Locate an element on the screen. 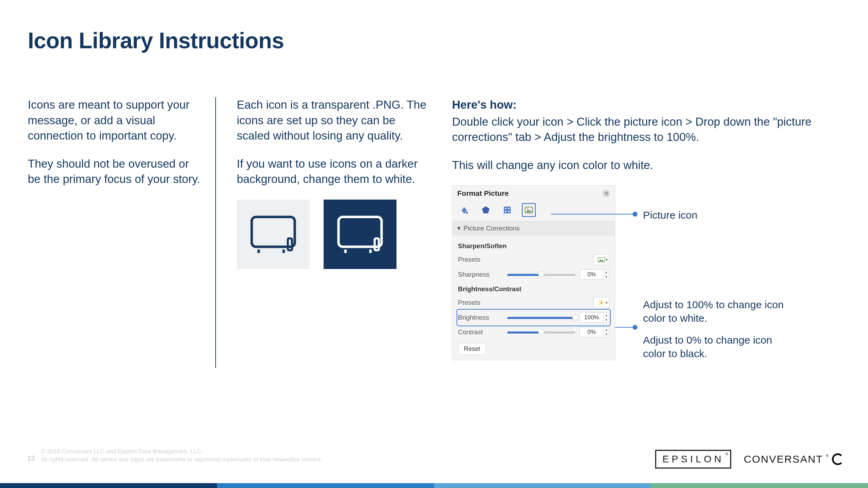  page-title: Icon Library Instructions is located at coordinates (156, 41).